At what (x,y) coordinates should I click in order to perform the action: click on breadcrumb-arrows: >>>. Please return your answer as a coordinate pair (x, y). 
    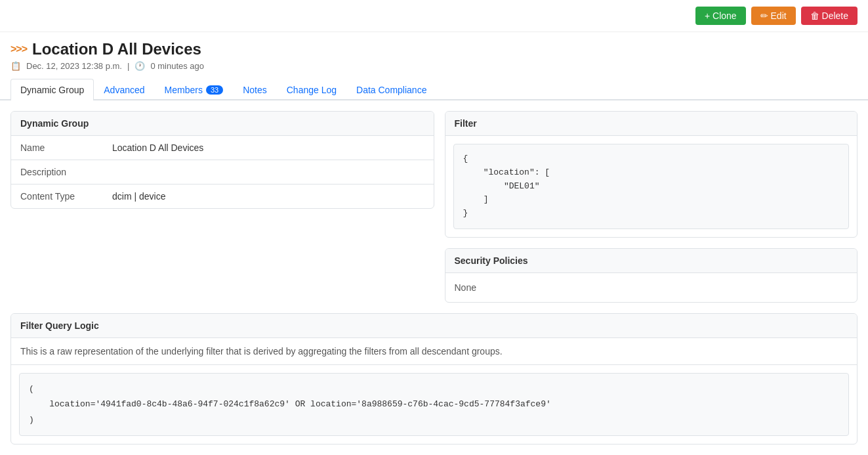
    Looking at the image, I should click on (18, 49).